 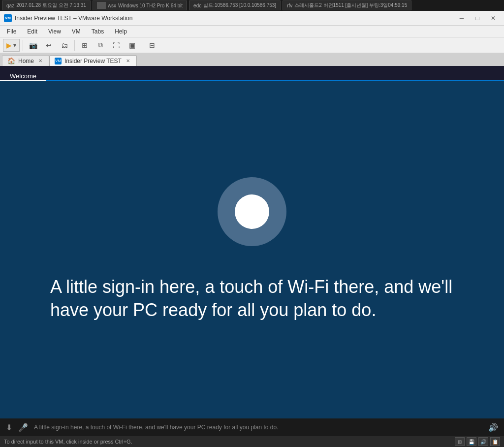 I want to click on tab-insider-icon: VM, so click(x=58, y=61).